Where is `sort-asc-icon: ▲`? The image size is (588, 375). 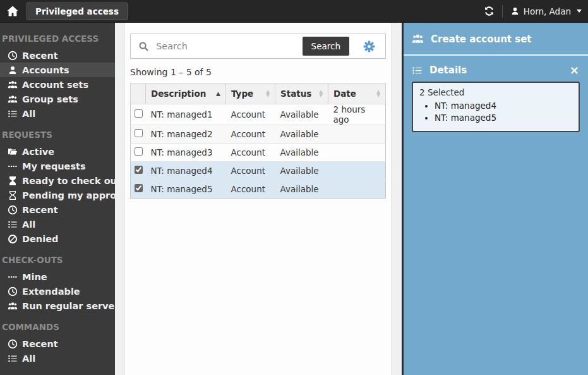
sort-asc-icon: ▲ is located at coordinates (219, 94).